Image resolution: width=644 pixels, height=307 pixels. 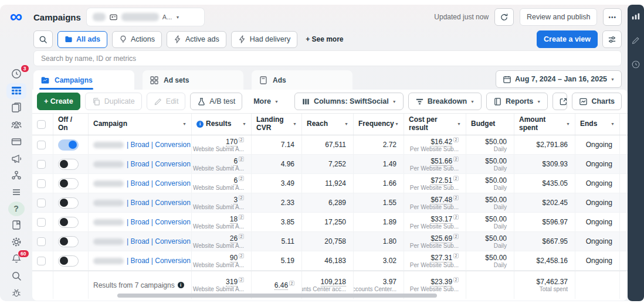 I want to click on chevron-down-icon, so click(x=473, y=101).